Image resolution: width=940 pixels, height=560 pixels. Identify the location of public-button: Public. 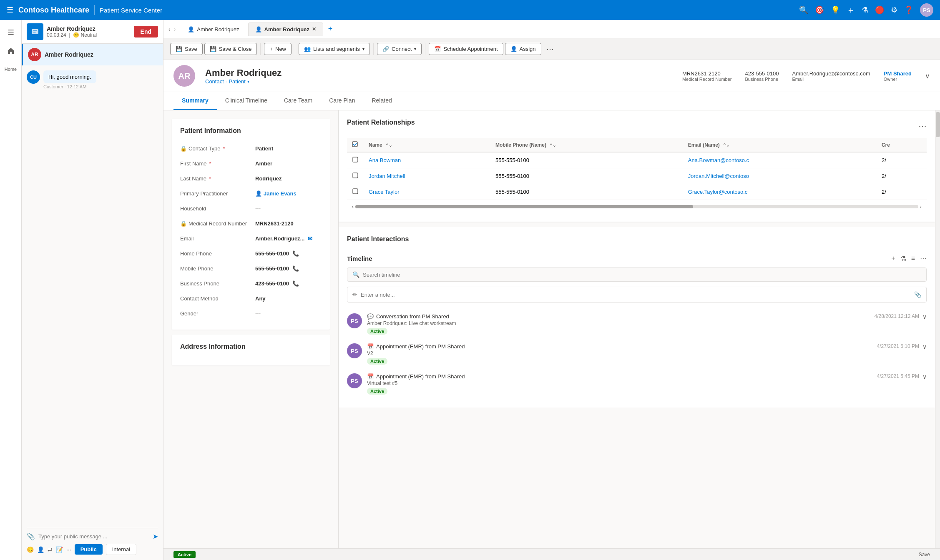
(88, 549).